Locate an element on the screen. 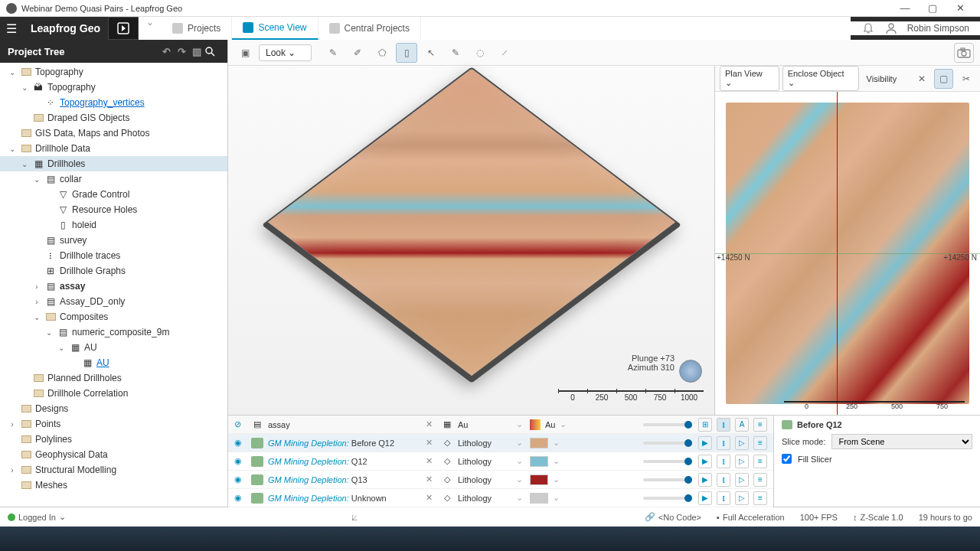  select-tool-icon: ▯ is located at coordinates (407, 53).